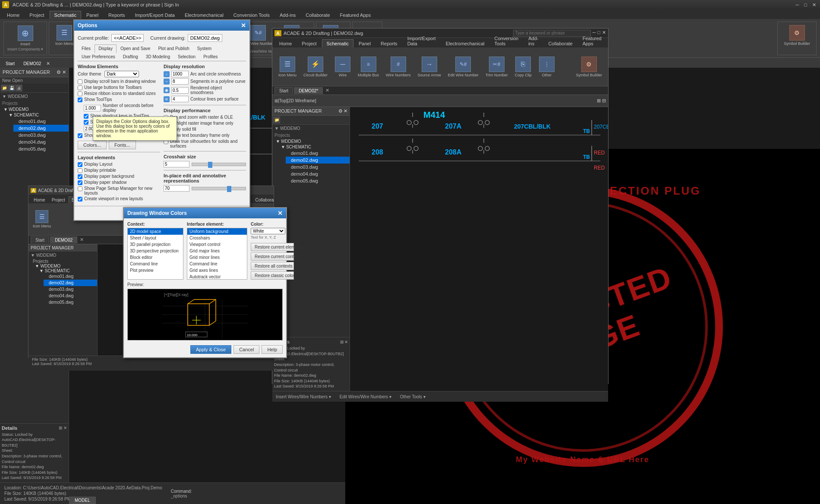  I want to click on tree-demo03: demo03.dwg, so click(41, 135).